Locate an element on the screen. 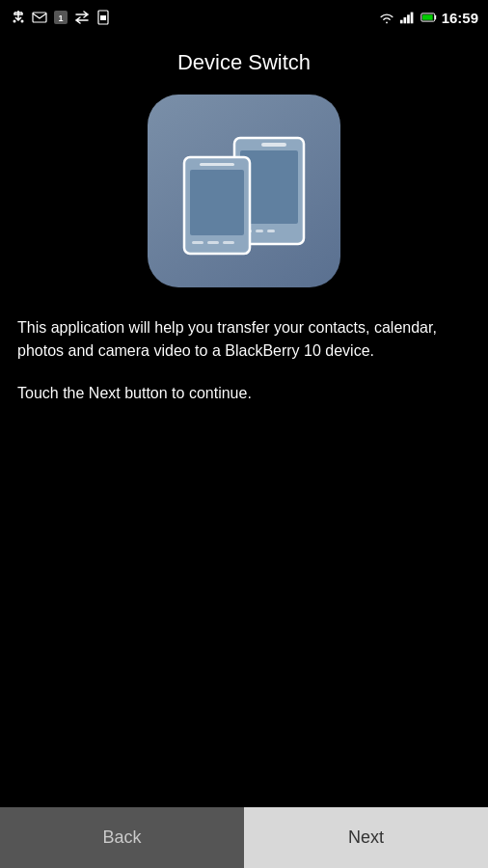 The width and height of the screenshot is (488, 868). usb-icon is located at coordinates (18, 17).